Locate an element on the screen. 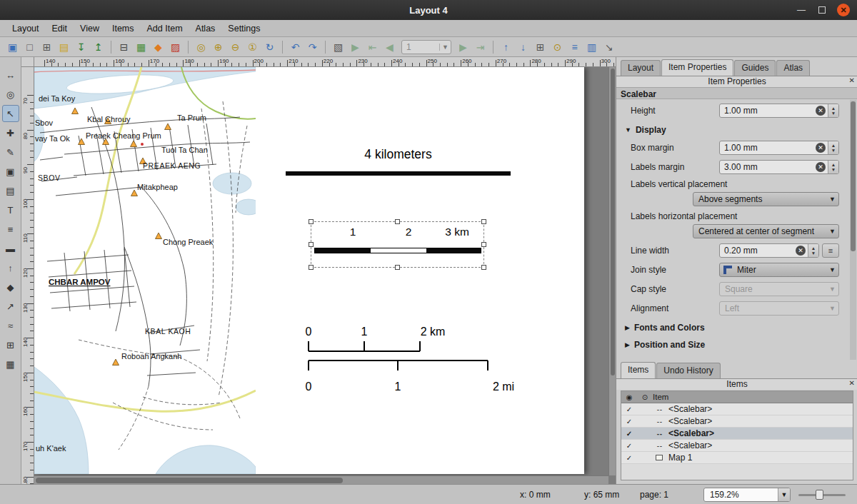 Image resolution: width=857 pixels, height=504 pixels. print-icon: ⊟ is located at coordinates (124, 47).